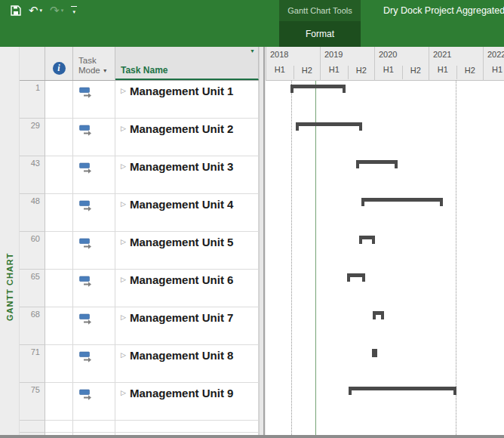 The height and width of the screenshot is (438, 504). What do you see at coordinates (182, 204) in the screenshot?
I see `task-name-text: Management Unit 4` at bounding box center [182, 204].